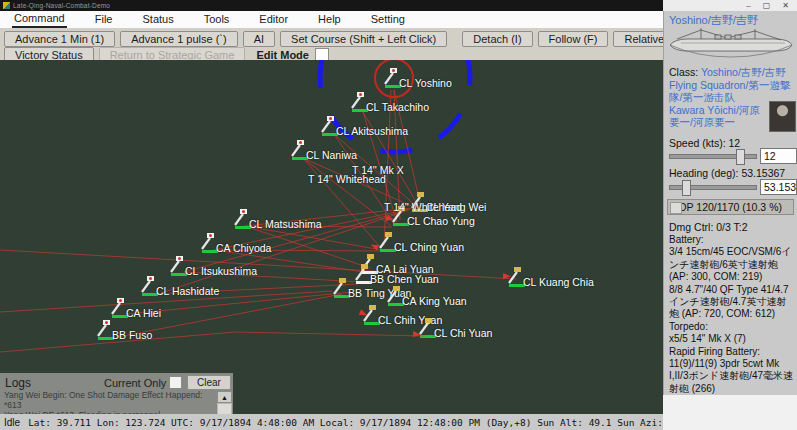 The width and height of the screenshot is (797, 430). What do you see at coordinates (731, 45) in the screenshot?
I see `ship-profile-art` at bounding box center [731, 45].